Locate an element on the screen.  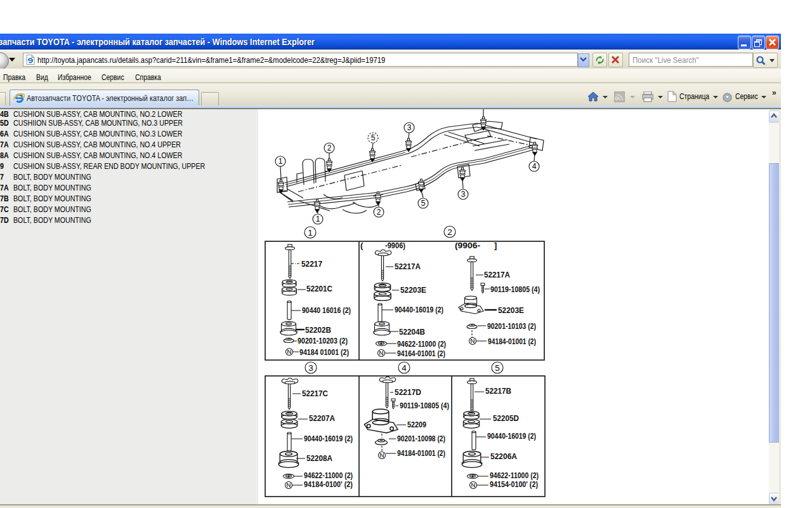
svg-text: 94164-01001 (2) is located at coordinates (421, 353).